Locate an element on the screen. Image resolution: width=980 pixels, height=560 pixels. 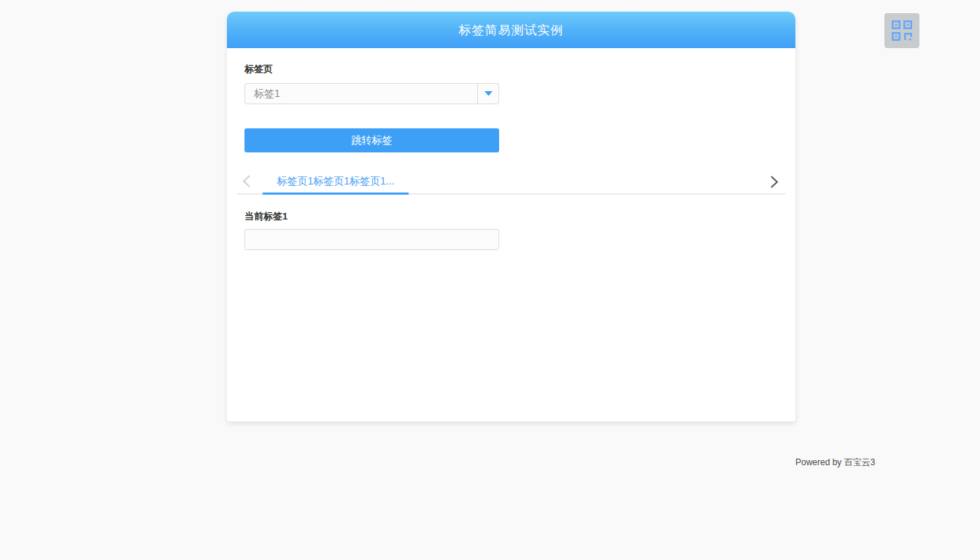
footer-text: Powered by 百宝云3 is located at coordinates (835, 462).